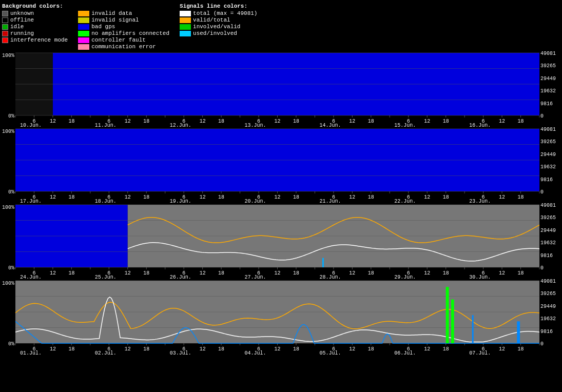  I want to click on controller-fault-swatch, so click(84, 40).